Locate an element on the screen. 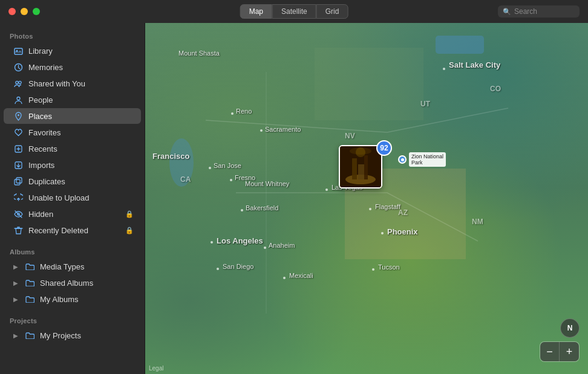  sidebar-item-unable-to-upload-label: Unable to Upload is located at coordinates (59, 198).